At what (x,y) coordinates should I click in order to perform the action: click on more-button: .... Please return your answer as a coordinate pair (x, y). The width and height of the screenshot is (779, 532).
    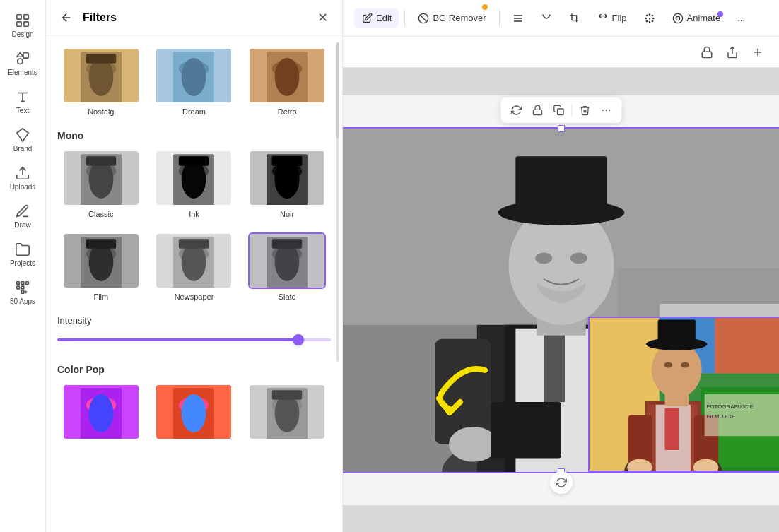
    Looking at the image, I should click on (741, 18).